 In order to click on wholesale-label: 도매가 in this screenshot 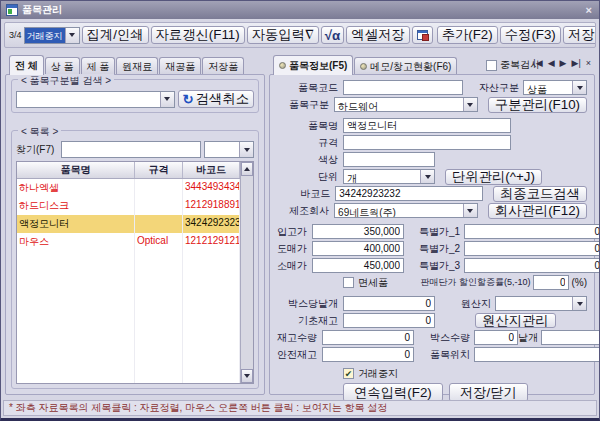, I will do `click(294, 249)`.